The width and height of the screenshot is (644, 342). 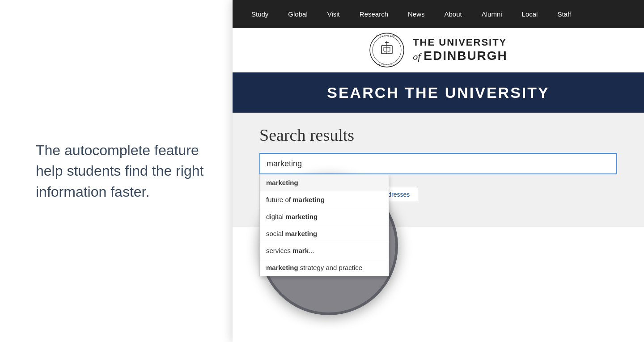 What do you see at coordinates (301, 233) in the screenshot?
I see `autocomplete-bold-3: marketing` at bounding box center [301, 233].